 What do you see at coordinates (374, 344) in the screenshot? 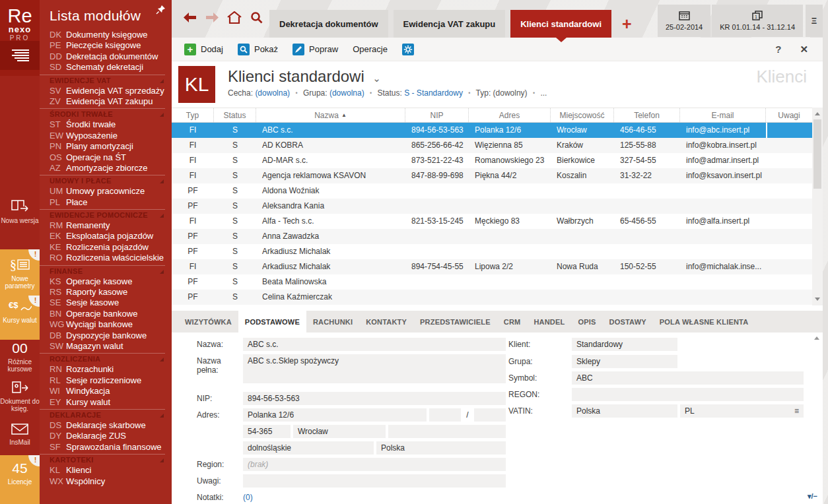
I see `nazwa-field: ABC s.c.` at bounding box center [374, 344].